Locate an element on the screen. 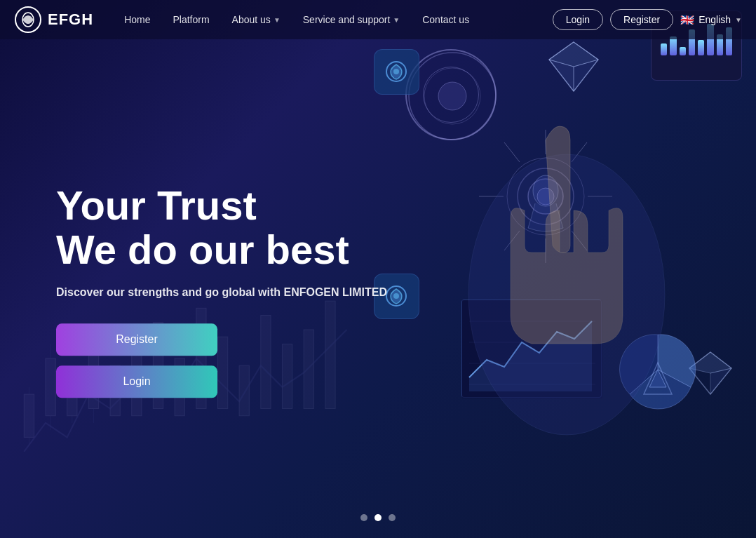 Image resolution: width=756 pixels, height=538 pixels. logo: EFGH is located at coordinates (53, 20).